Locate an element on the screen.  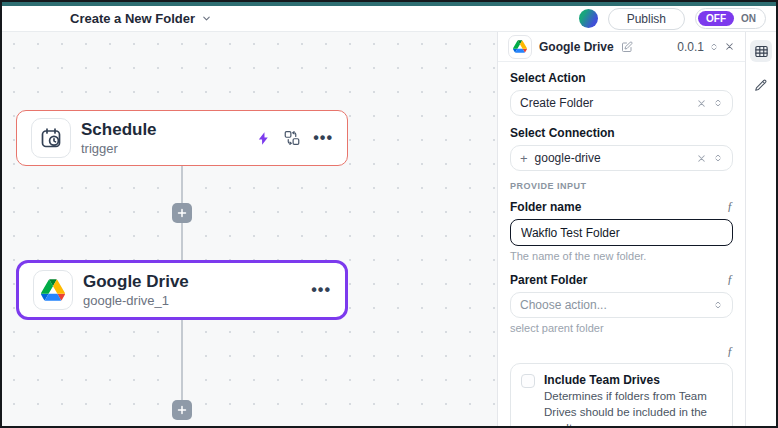
panel-app-name: Google Drive is located at coordinates (576, 47).